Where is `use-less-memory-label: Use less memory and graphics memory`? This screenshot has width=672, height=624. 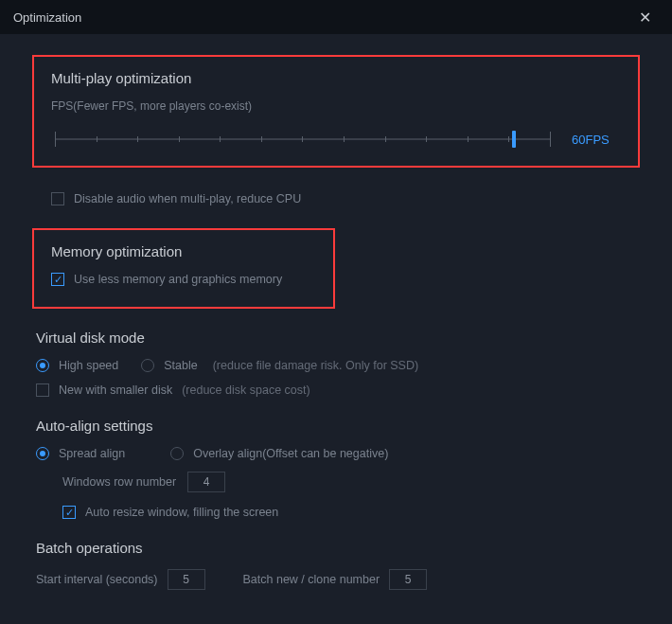
use-less-memory-label: Use less memory and graphics memory is located at coordinates (178, 279).